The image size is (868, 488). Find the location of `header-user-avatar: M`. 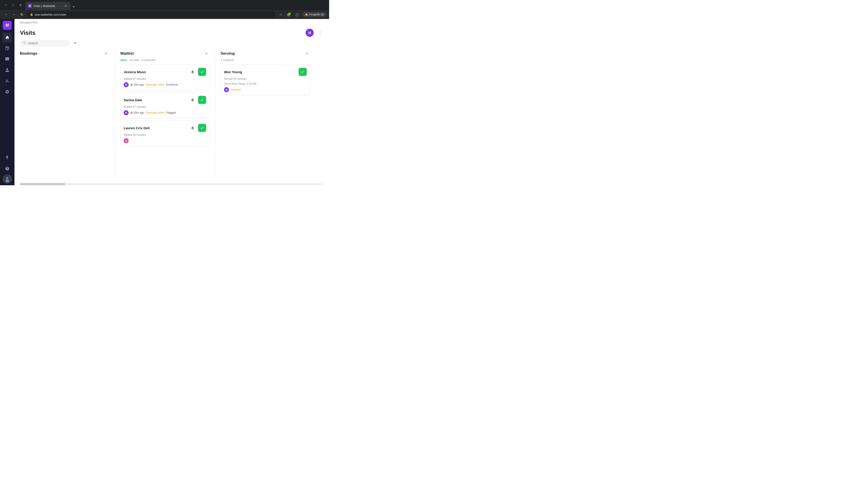

header-user-avatar: M is located at coordinates (310, 33).